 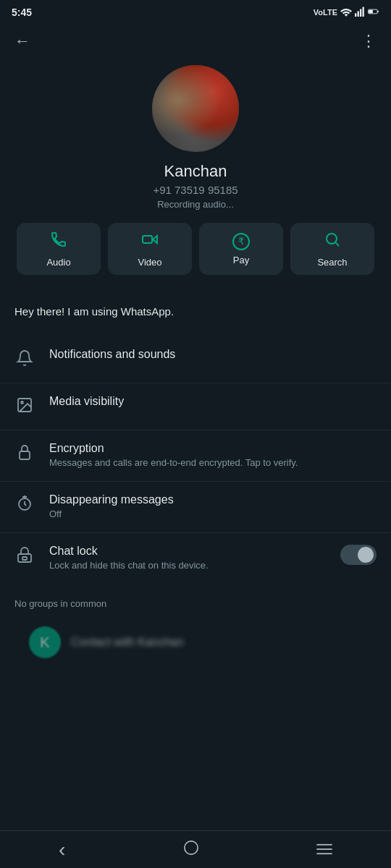 I want to click on disappearing-content: Disappearing messages Off, so click(x=213, y=507).